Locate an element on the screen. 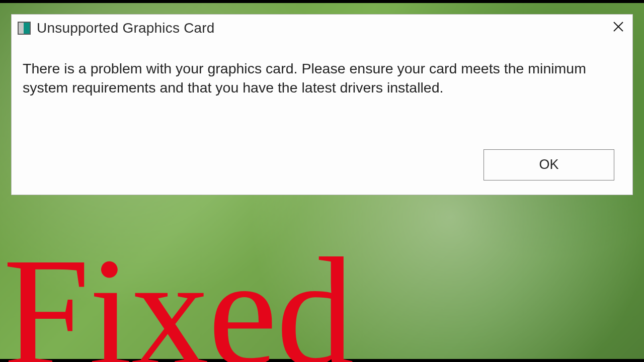 The width and height of the screenshot is (644, 362). dialog-titlebar: Unsupported Graphics Card is located at coordinates (322, 27).